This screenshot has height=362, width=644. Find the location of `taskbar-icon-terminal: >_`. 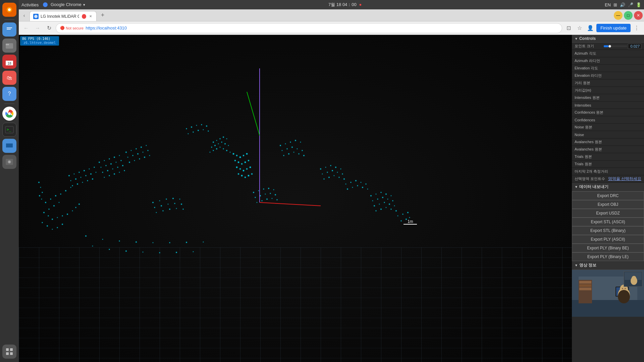

taskbar-icon-terminal: >_ is located at coordinates (9, 130).